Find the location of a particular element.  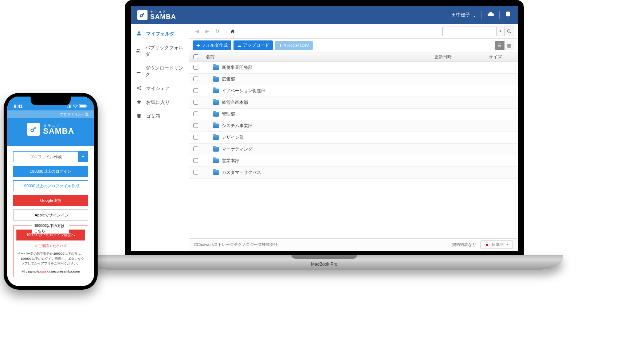

grid-view-button: ▦ is located at coordinates (509, 46).